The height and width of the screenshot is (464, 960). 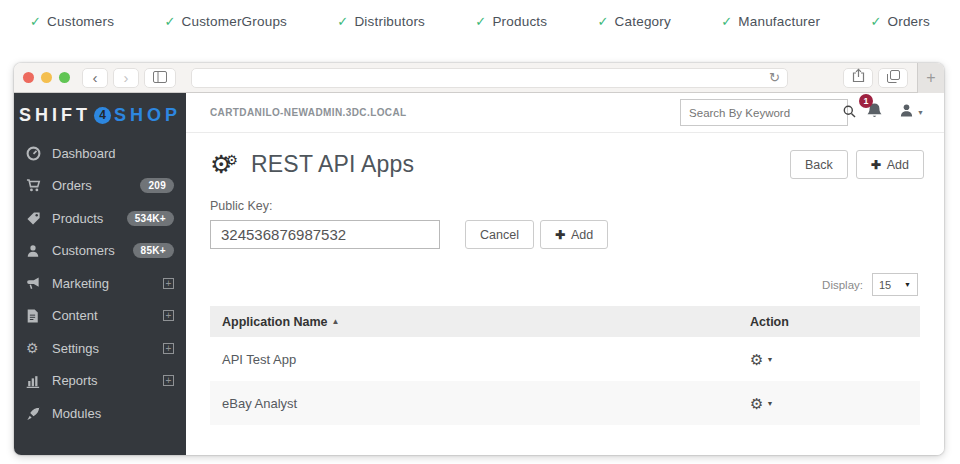 What do you see at coordinates (890, 164) in the screenshot?
I see `header-add-button: ✚ Add` at bounding box center [890, 164].